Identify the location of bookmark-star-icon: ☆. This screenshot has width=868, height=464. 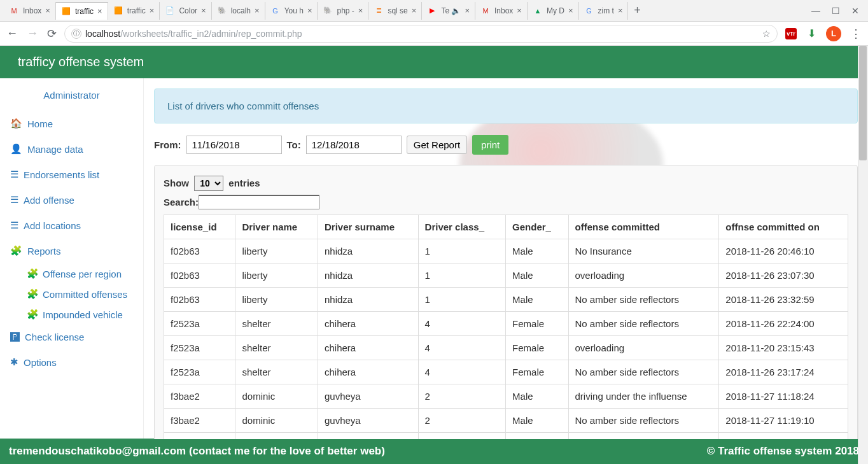
(766, 34).